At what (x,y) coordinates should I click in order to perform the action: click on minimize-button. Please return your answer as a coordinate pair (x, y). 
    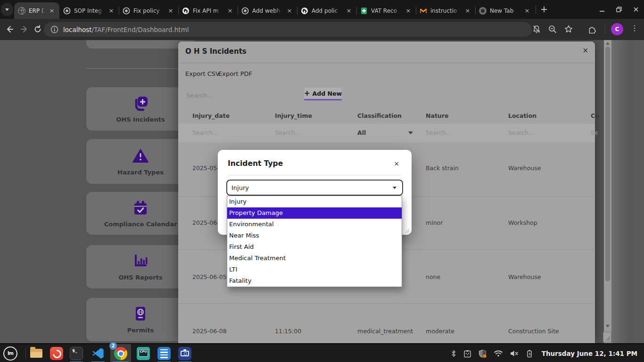
    Looking at the image, I should click on (602, 9).